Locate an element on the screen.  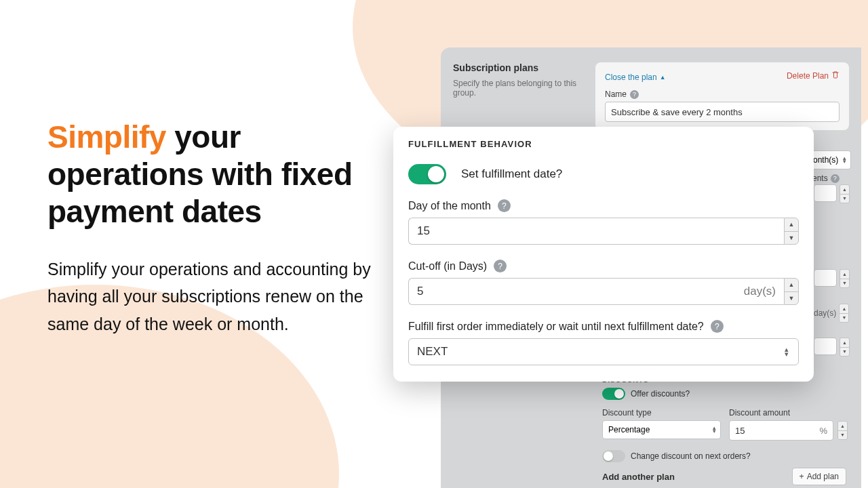
day-of-month-value: 15 is located at coordinates (423, 231).